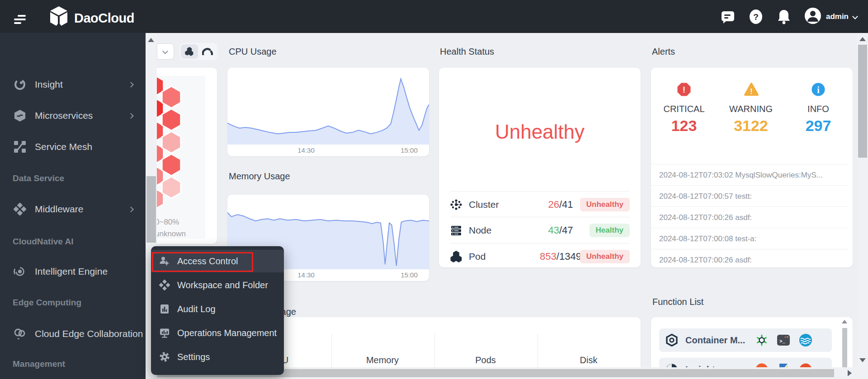  What do you see at coordinates (76, 303) in the screenshot?
I see `sidebar-section-edge-computing: Edge Computing` at bounding box center [76, 303].